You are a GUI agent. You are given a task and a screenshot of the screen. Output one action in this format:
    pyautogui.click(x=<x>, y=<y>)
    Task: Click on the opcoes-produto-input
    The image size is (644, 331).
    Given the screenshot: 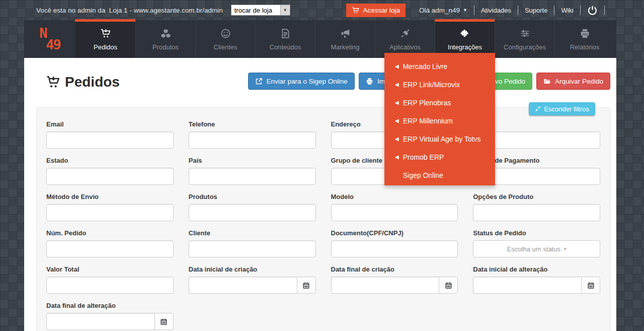 What is the action you would take?
    pyautogui.click(x=536, y=213)
    